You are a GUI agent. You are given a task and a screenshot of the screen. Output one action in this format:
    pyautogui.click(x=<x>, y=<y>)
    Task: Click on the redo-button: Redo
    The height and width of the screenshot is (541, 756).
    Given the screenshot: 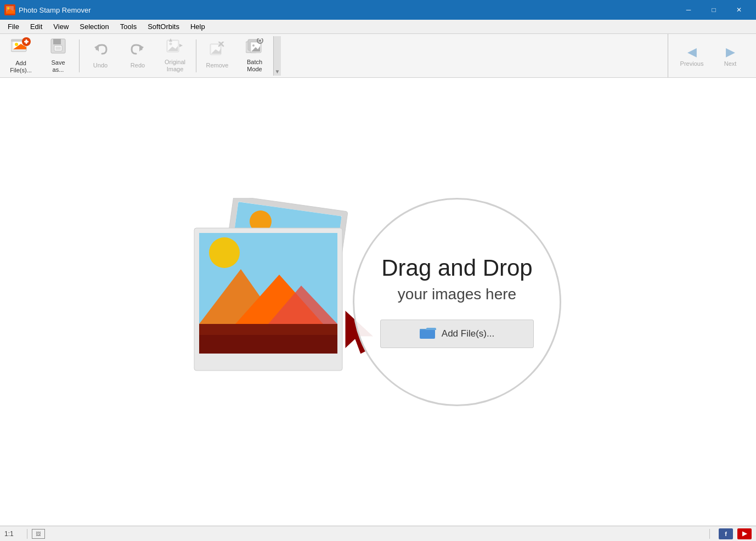 What is the action you would take?
    pyautogui.click(x=138, y=56)
    